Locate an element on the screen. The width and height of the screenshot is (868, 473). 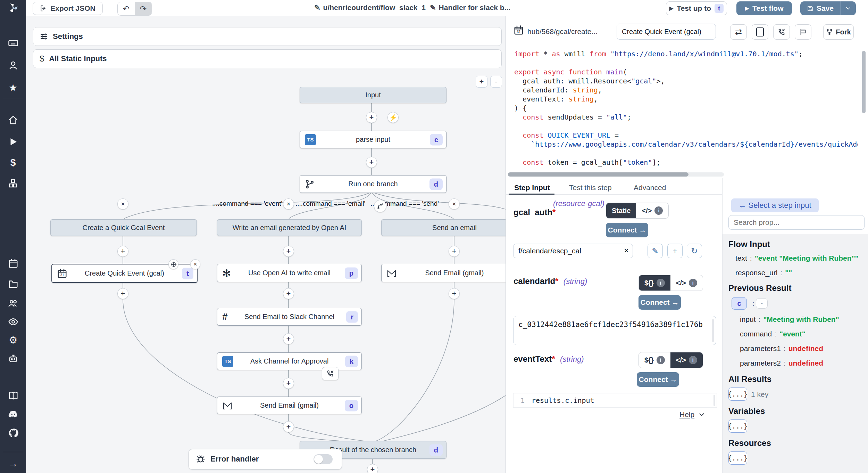
star-icon: ★ is located at coordinates (13, 88).